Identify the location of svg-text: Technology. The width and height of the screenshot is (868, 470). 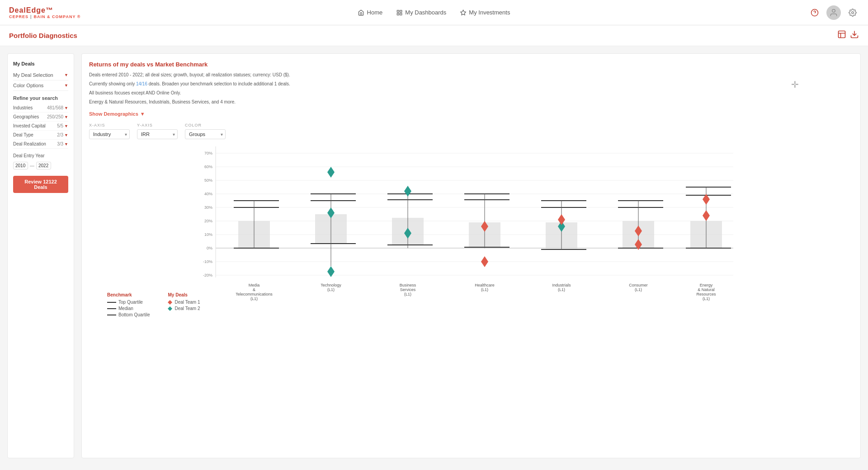
(331, 285).